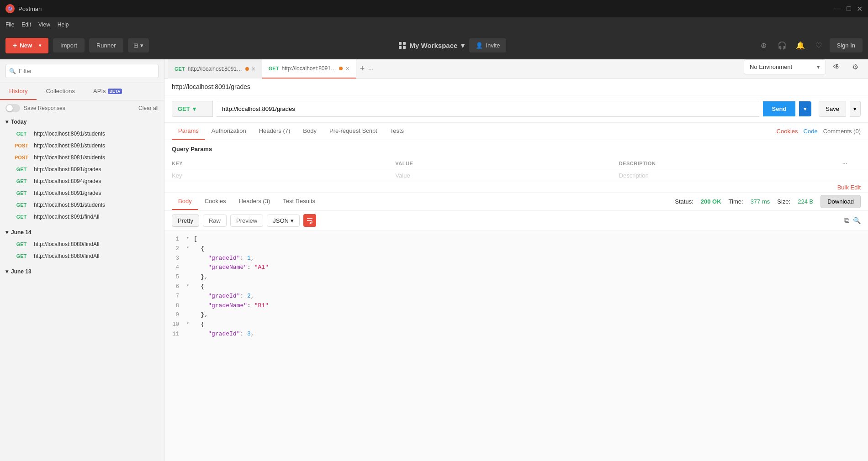 This screenshot has width=868, height=461. What do you see at coordinates (309, 69) in the screenshot?
I see `tab-grades: GET http://localhost:8091/grades ×` at bounding box center [309, 69].